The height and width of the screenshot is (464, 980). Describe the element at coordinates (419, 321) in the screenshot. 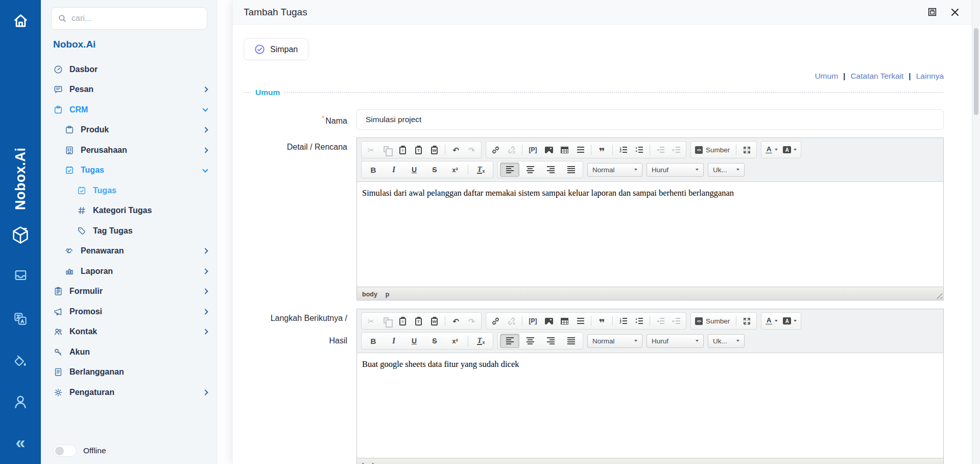

I see `paste-plain-text-icon: T` at that location.